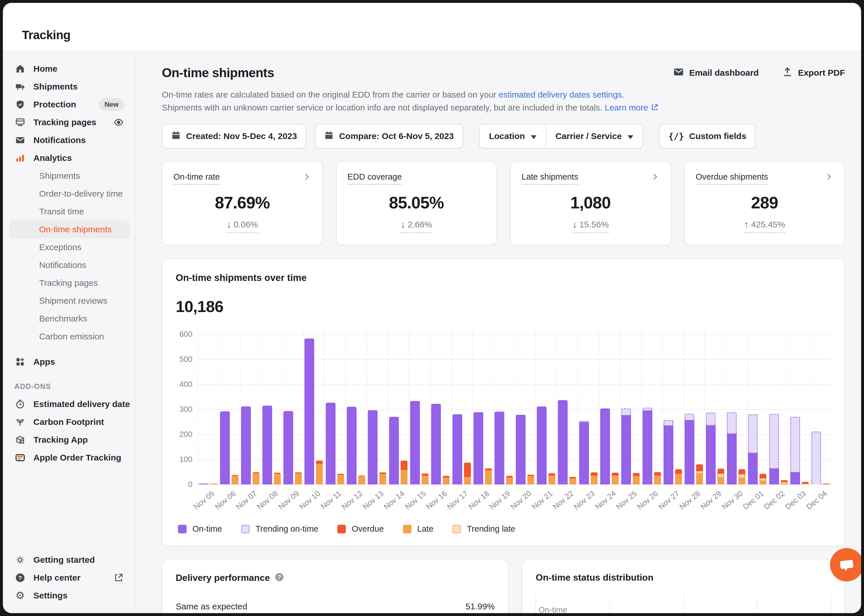  What do you see at coordinates (69, 578) in the screenshot?
I see `sidebar-item-help-center: ?Help center` at bounding box center [69, 578].